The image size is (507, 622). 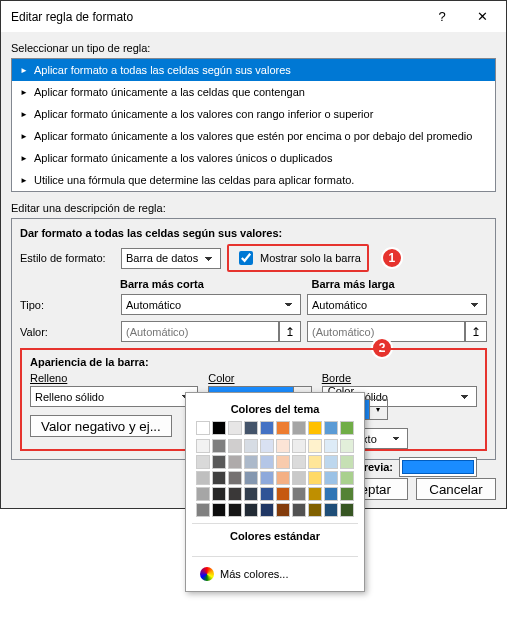 I want to click on fill-color-label: Color, so click(x=260, y=378).